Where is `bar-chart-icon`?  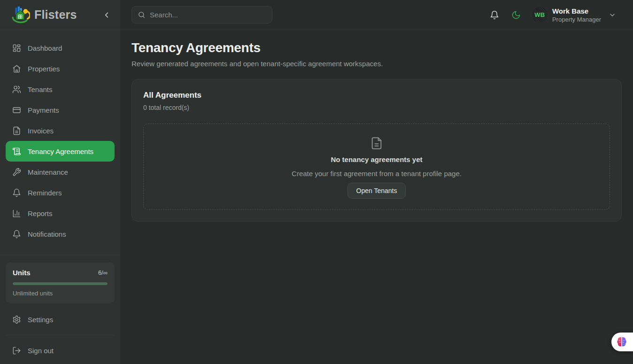
bar-chart-icon is located at coordinates (17, 213).